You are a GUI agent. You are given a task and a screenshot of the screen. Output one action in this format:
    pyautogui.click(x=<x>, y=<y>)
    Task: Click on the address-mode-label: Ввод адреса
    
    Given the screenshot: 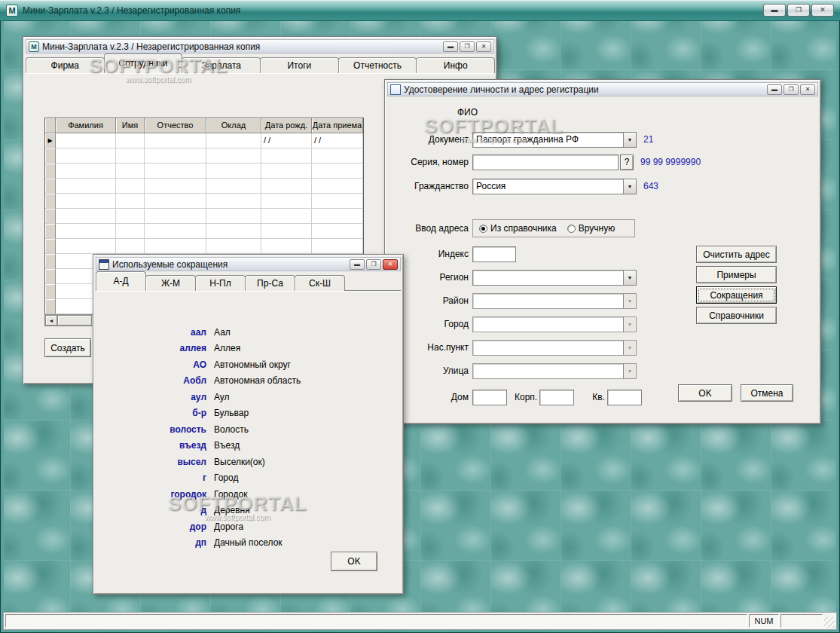 What is the action you would take?
    pyautogui.click(x=430, y=228)
    